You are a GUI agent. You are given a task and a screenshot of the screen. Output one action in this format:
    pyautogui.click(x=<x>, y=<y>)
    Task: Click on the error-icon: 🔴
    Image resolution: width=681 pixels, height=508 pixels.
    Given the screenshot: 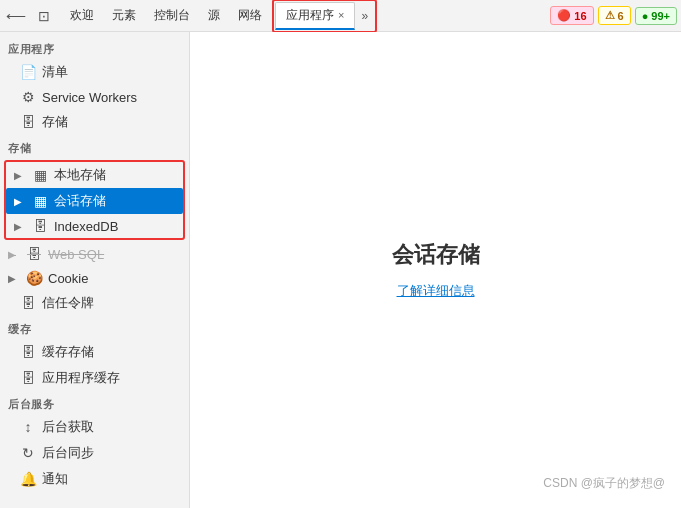 What is the action you would take?
    pyautogui.click(x=564, y=16)
    